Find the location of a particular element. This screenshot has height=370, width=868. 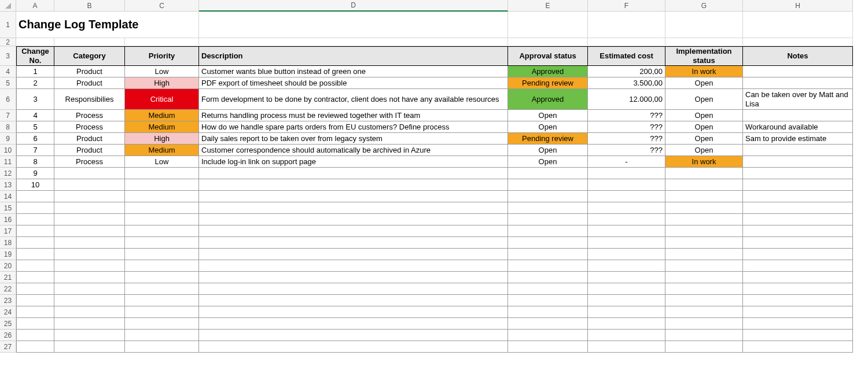

cell-priority: Medium is located at coordinates (162, 116).